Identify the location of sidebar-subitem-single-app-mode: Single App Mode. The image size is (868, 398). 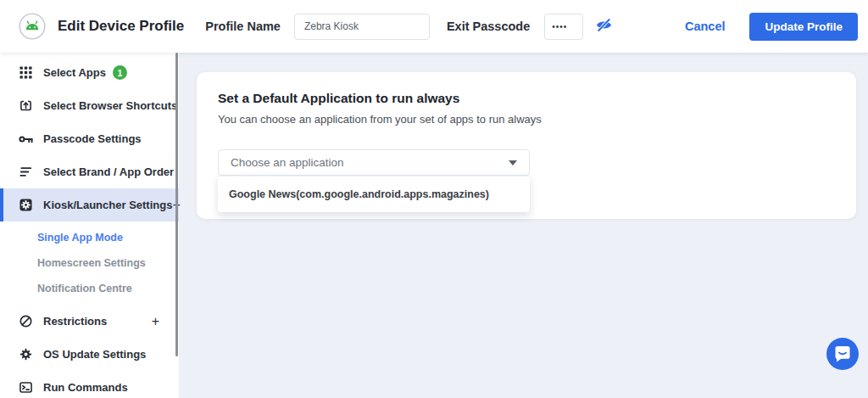
(90, 238).